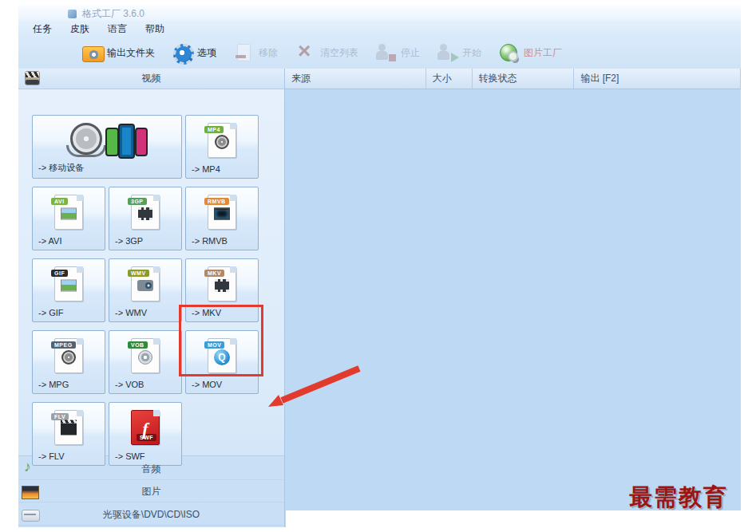 The height and width of the screenshot is (532, 756). Describe the element at coordinates (222, 140) in the screenshot. I see `mp4-icon: MP4` at that location.